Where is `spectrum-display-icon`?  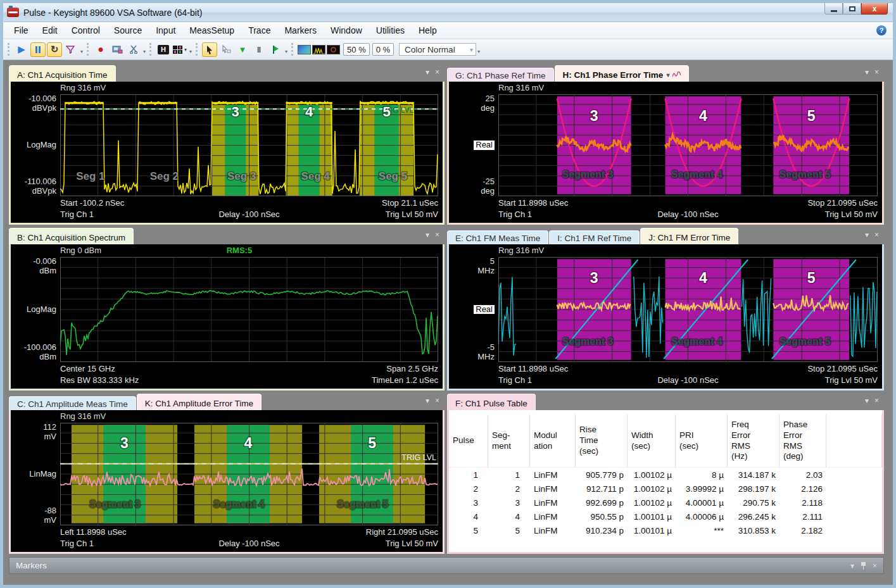
spectrum-display-icon is located at coordinates (319, 49).